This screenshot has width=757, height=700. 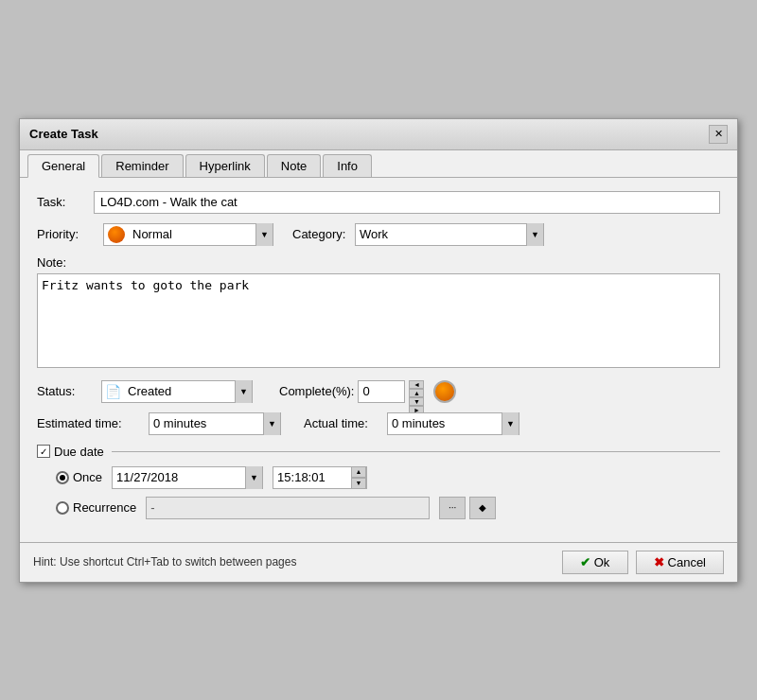 I want to click on category-value: Work, so click(x=441, y=235).